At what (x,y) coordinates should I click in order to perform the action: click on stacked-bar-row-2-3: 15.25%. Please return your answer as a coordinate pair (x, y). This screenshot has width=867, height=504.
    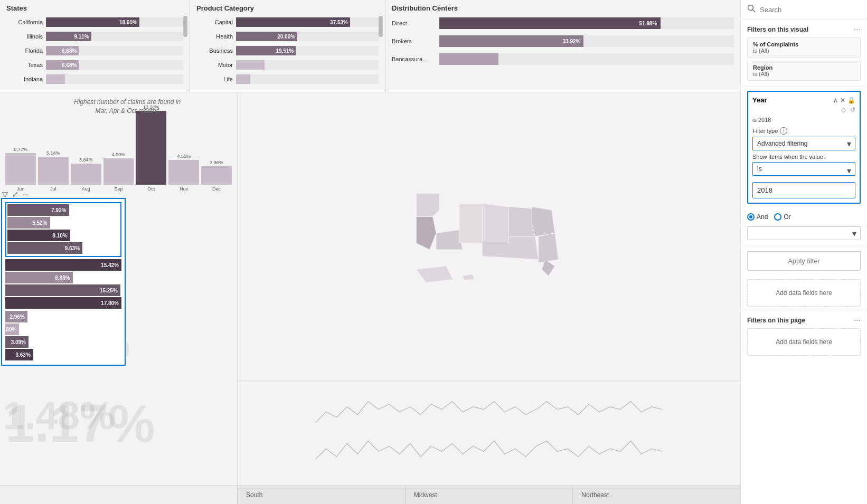
    Looking at the image, I should click on (63, 290).